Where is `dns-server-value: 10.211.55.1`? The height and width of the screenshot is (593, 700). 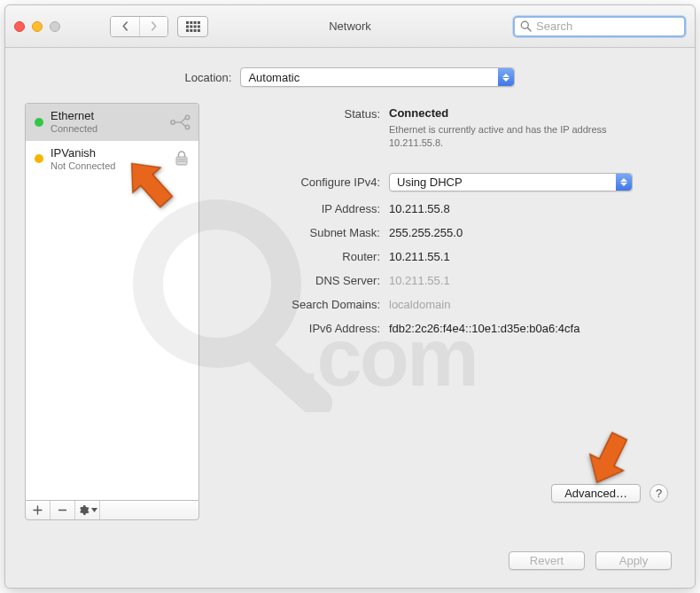
dns-server-value: 10.211.55.1 is located at coordinates (420, 280).